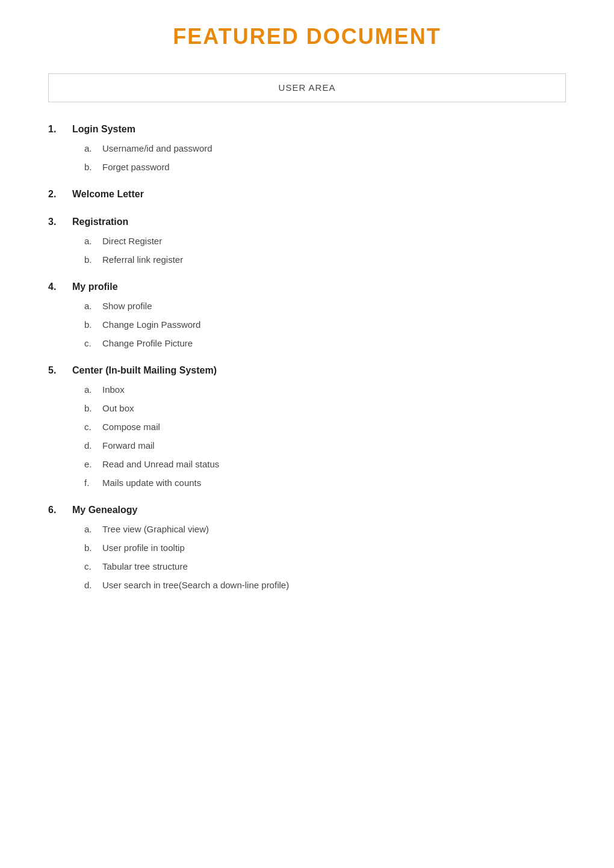 This screenshot has height=868, width=614. What do you see at coordinates (325, 547) in the screenshot?
I see `list-item: b.User profile in tooltip` at bounding box center [325, 547].